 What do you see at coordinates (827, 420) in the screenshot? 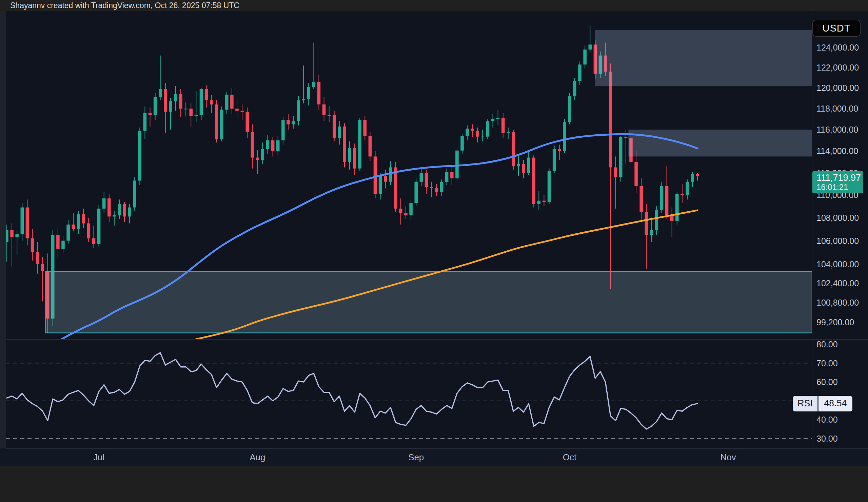
I see `rsi-axis-label: 40.00` at bounding box center [827, 420].